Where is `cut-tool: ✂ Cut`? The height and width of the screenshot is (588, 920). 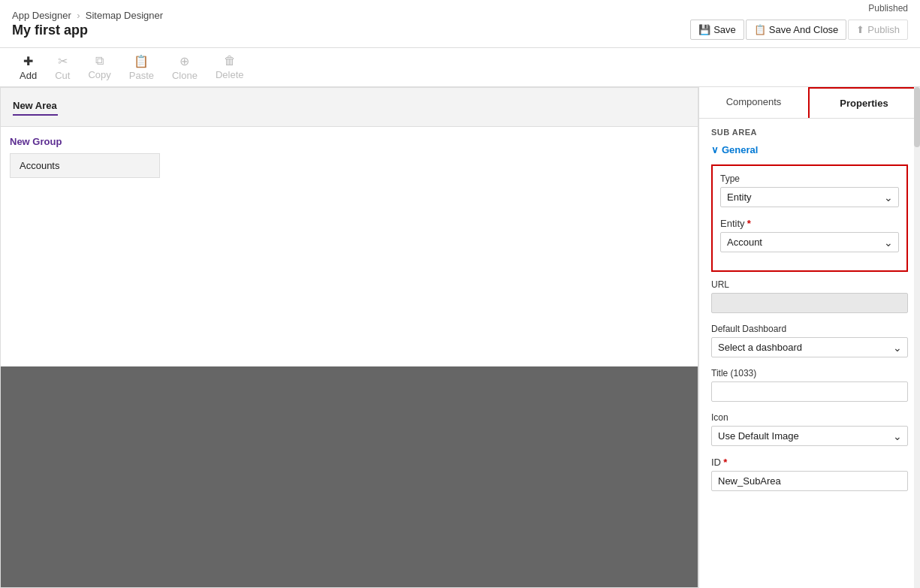 cut-tool: ✂ Cut is located at coordinates (62, 68).